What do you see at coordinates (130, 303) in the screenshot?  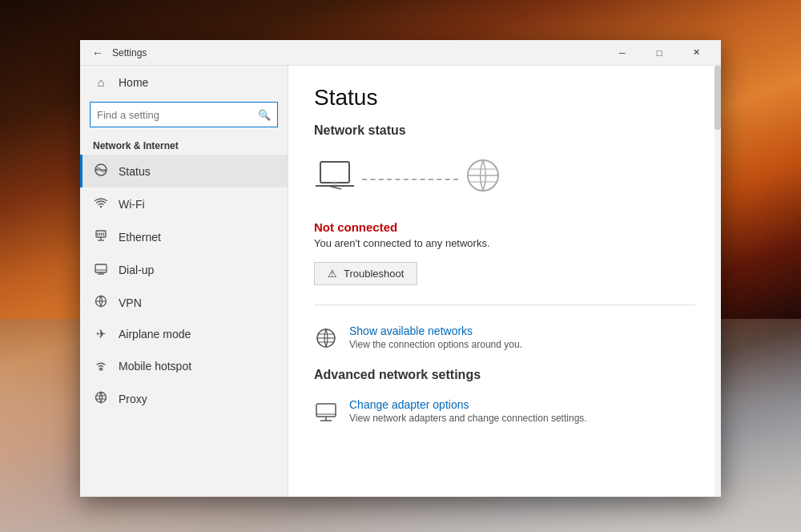 I see `sidebar-item-vpn-label: VPN` at bounding box center [130, 303].